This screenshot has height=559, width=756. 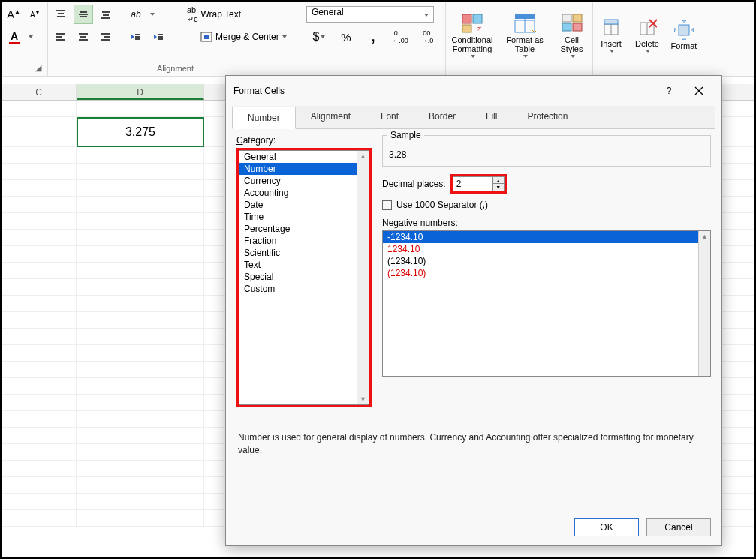 I want to click on tab-number: Number, so click(x=264, y=118).